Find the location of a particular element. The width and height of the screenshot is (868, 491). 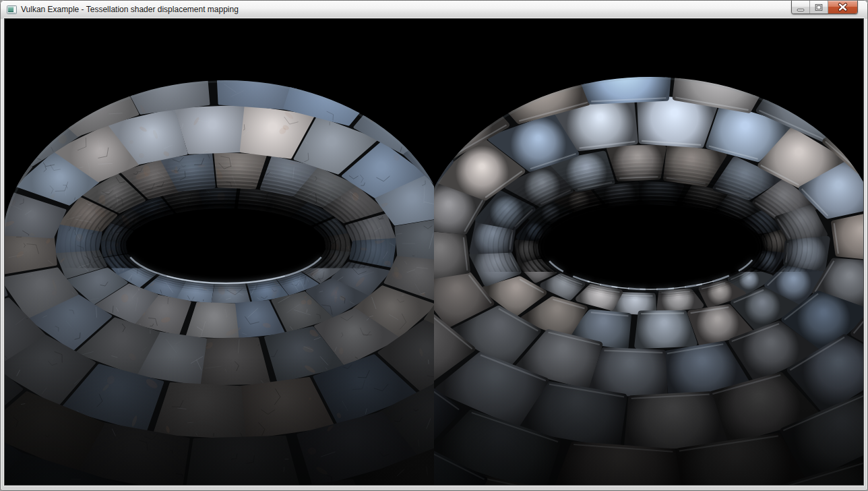

maximize-icon is located at coordinates (819, 7).